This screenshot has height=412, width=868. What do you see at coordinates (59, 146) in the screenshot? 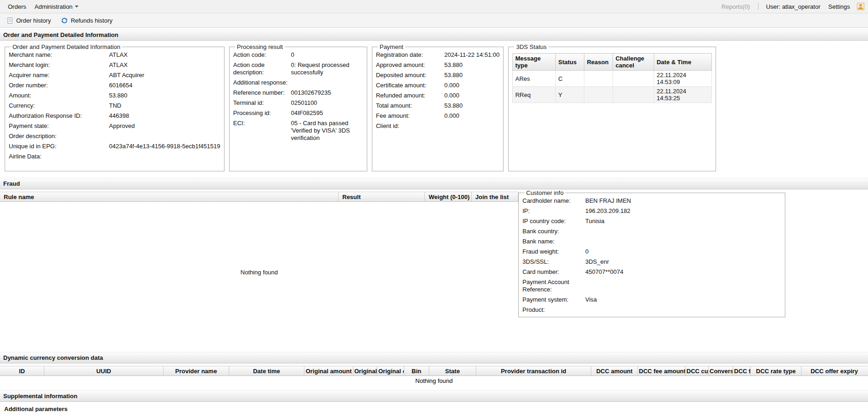
I see `field-label: Unique id in EPG:` at bounding box center [59, 146].